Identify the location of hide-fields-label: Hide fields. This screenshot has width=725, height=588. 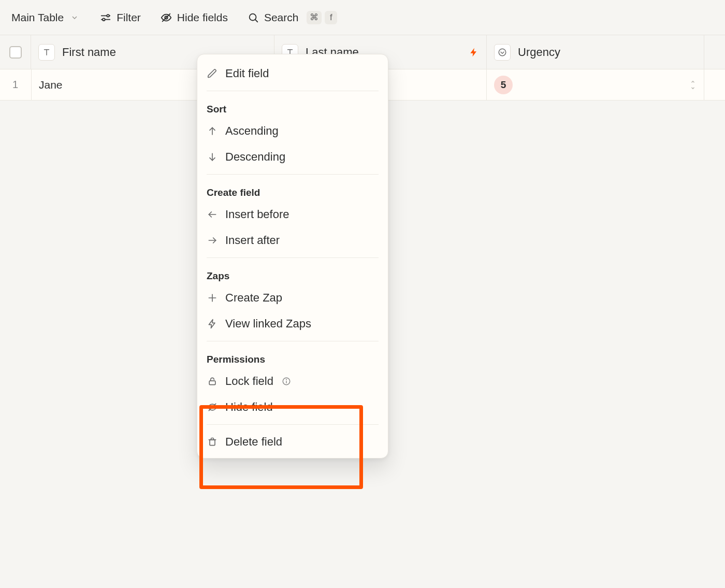
(202, 18).